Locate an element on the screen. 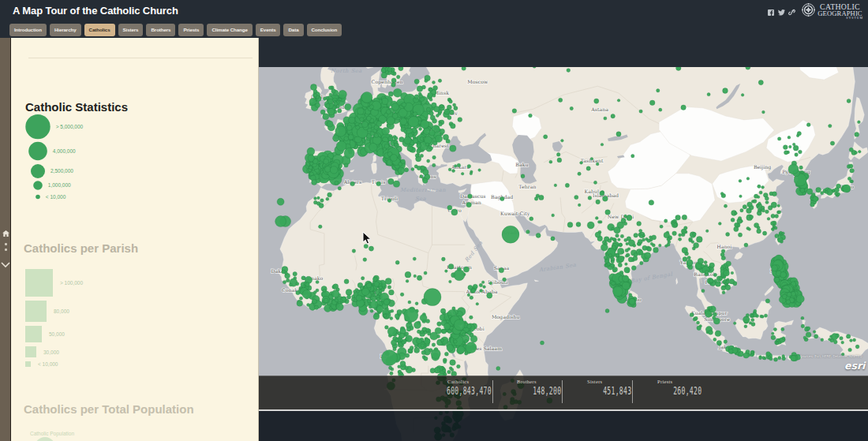 The width and height of the screenshot is (868, 441). legend-square-label: 50,000 is located at coordinates (57, 334).